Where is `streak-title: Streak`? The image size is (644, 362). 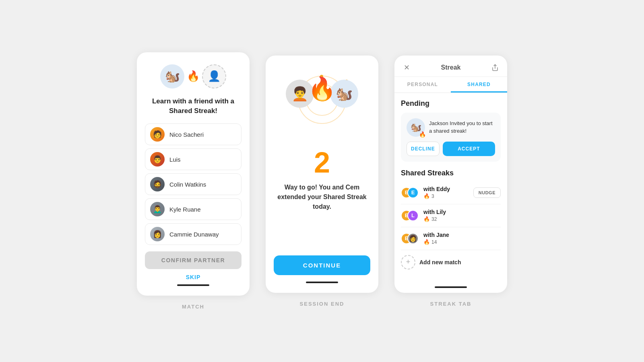
streak-title: Streak is located at coordinates (451, 68).